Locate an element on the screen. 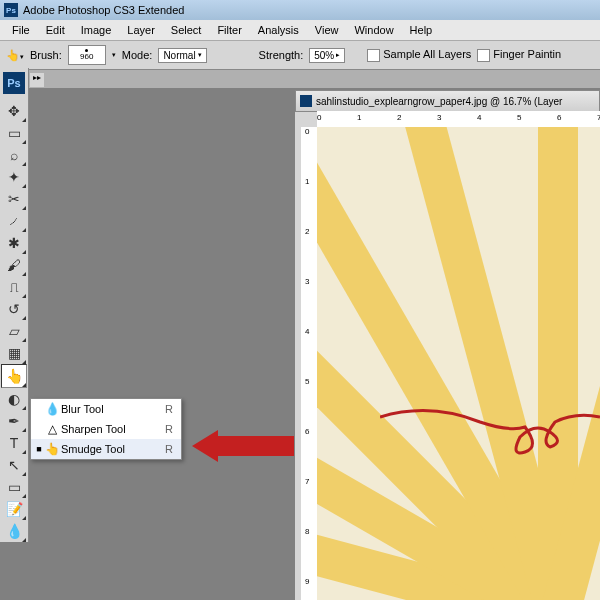  ps-header-icon: Ps is located at coordinates (14, 83).